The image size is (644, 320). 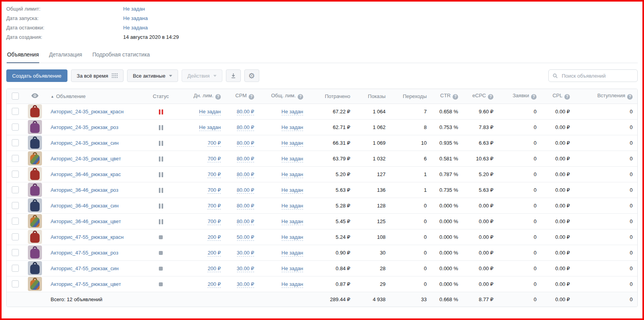 What do you see at coordinates (85, 268) in the screenshot?
I see `ad-name-link: Акторрис_47-55_рюкзак_син` at bounding box center [85, 268].